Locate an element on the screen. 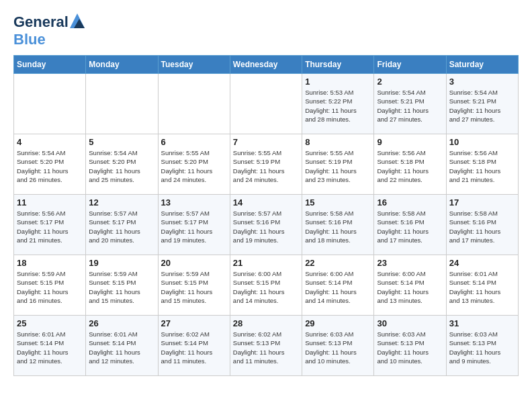 The width and height of the screenshot is (532, 411). day-info: Sunrise: 5:56 AM Sunset: 5:17 PM Dayligh… is located at coordinates (50, 227).